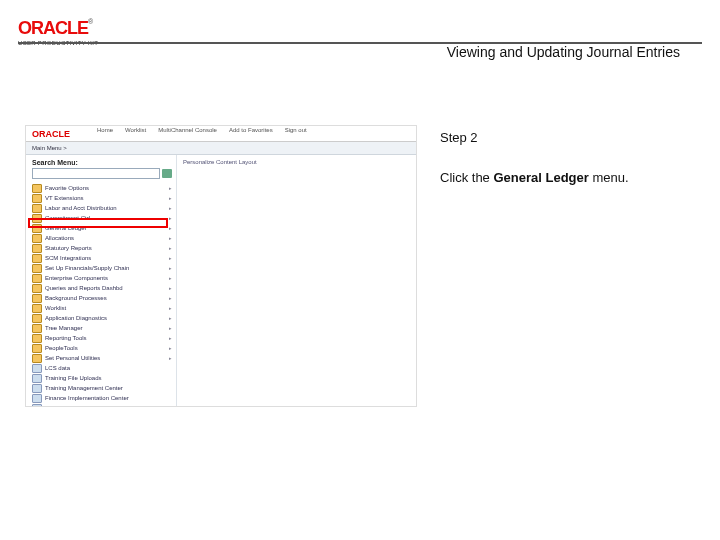  I want to click on menu-item-label: Statutory Reports, so click(68, 248).